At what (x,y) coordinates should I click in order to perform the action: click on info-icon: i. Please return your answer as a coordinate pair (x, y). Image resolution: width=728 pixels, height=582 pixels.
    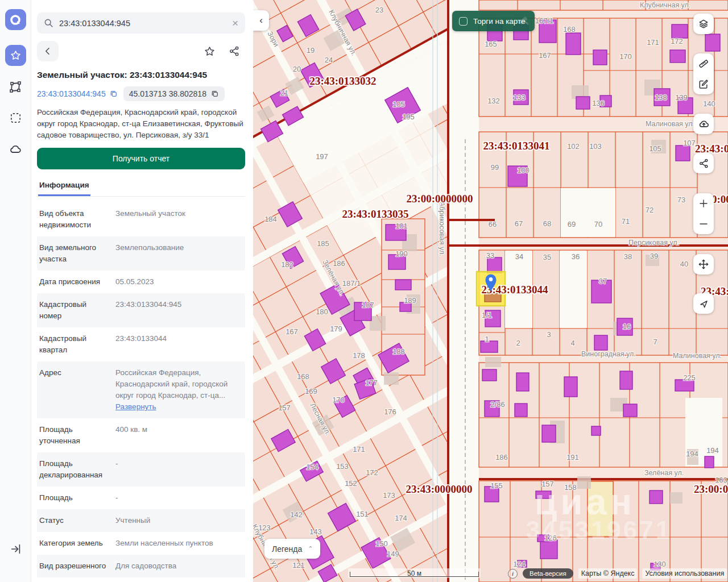
    Looking at the image, I should click on (513, 574).